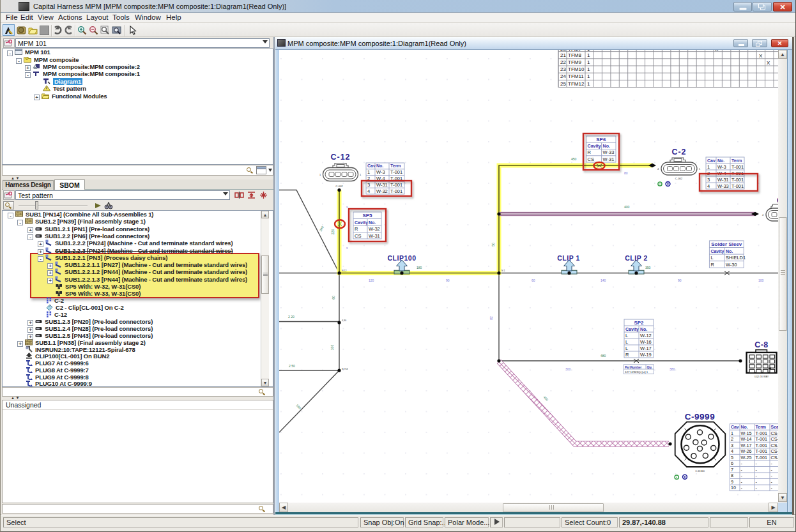  Describe the element at coordinates (576, 69) in the screenshot. I see `svg-text: TFM10` at that location.